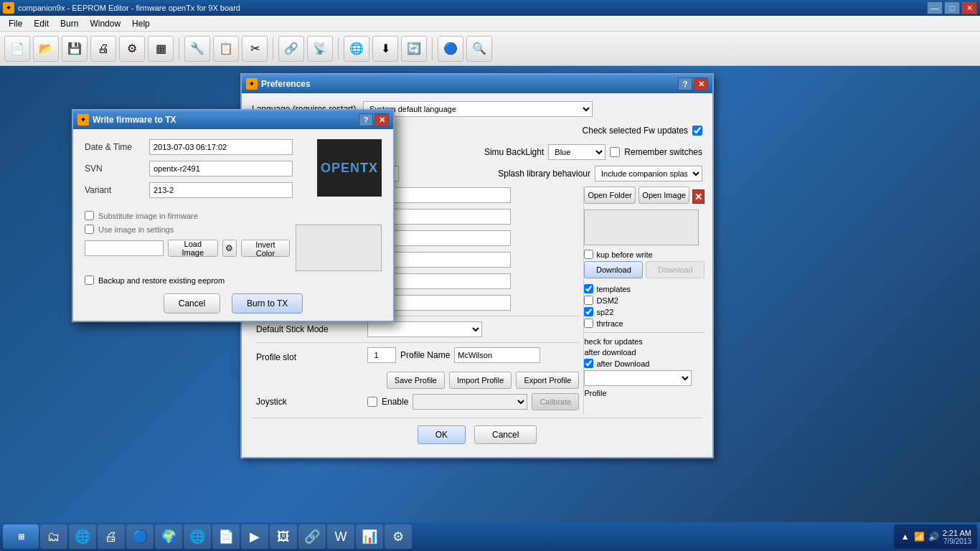 The image size is (980, 551). What do you see at coordinates (17, 49) in the screenshot?
I see `new-button: 📄` at bounding box center [17, 49].